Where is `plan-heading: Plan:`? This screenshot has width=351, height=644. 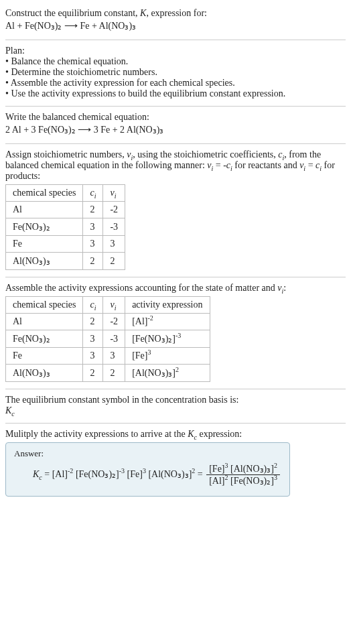 plan-heading: Plan: is located at coordinates (176, 51).